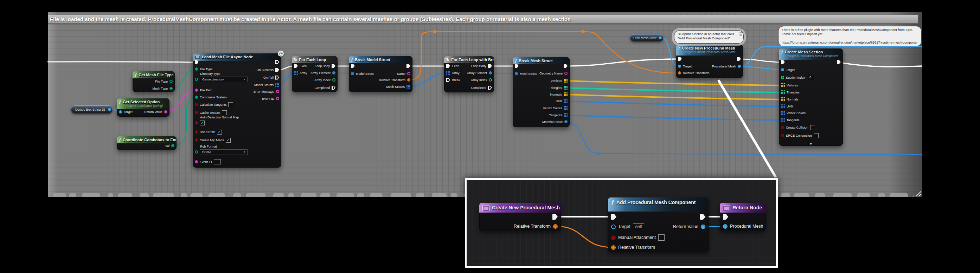  Describe the element at coordinates (628, 227) in the screenshot. I see `pin-row-target: Targetself` at that location.